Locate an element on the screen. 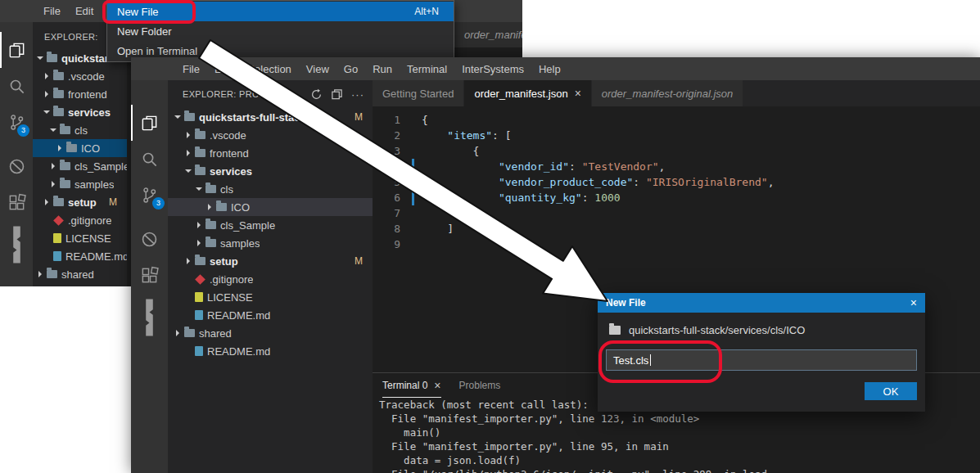 This screenshot has height=473, width=980. context-menu-item-new-file: New FileAlt+N is located at coordinates (280, 11).